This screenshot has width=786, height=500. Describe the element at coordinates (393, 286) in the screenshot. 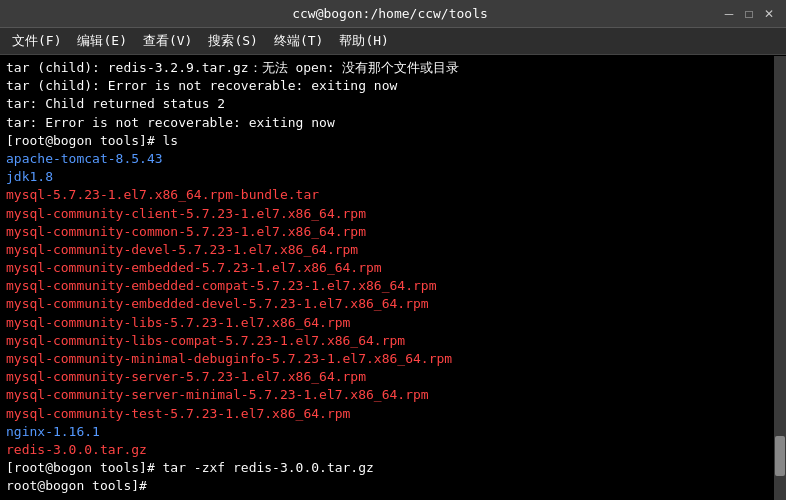

I see `terminal-line: mysql-community-embedded-compat-5.7.23-1…` at that location.